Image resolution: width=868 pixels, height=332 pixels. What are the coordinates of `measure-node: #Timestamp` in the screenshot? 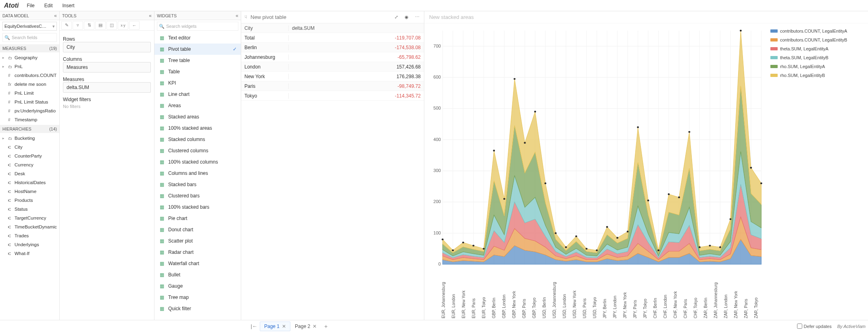 It's located at (30, 120).